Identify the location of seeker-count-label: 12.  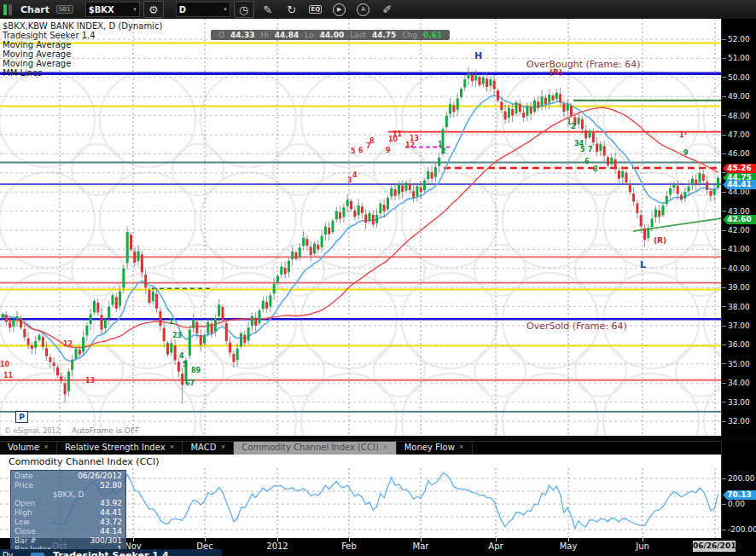
(410, 146).